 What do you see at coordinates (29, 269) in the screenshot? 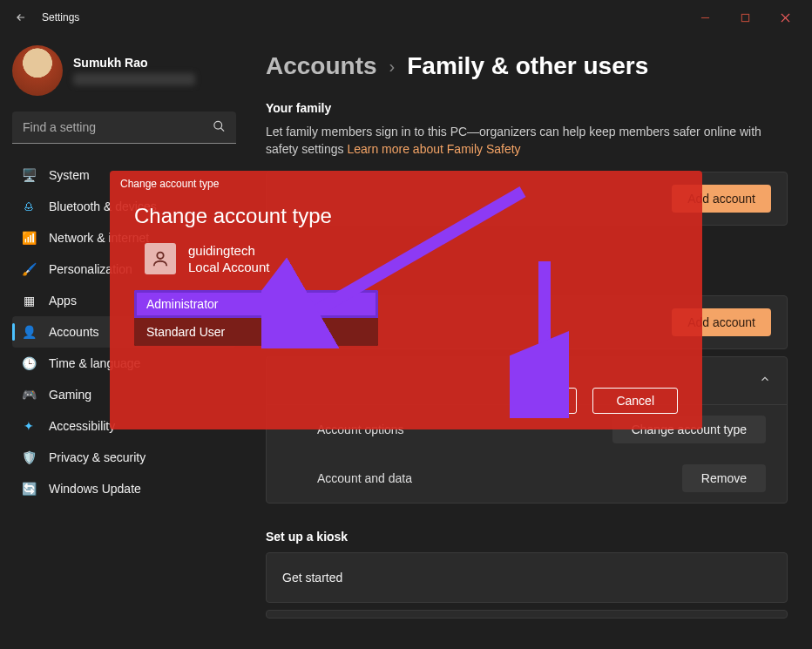
I see `brush-icon: 🖌️` at bounding box center [29, 269].